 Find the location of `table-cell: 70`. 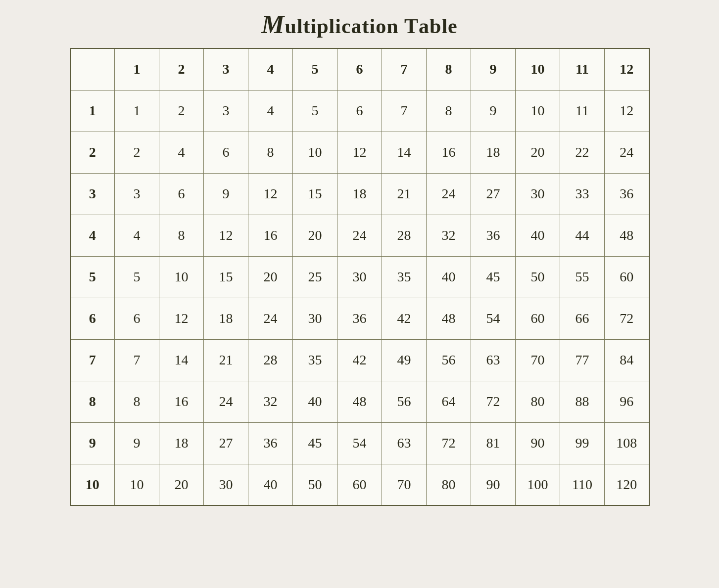

table-cell: 70 is located at coordinates (538, 360).